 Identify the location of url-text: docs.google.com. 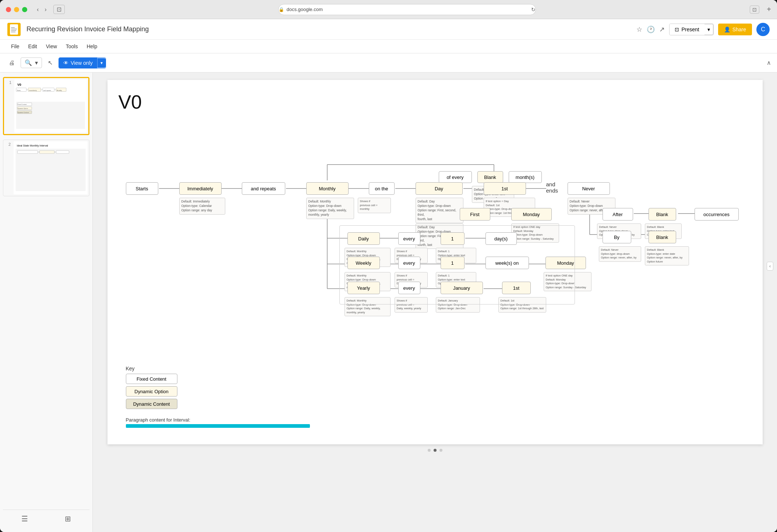
(304, 10).